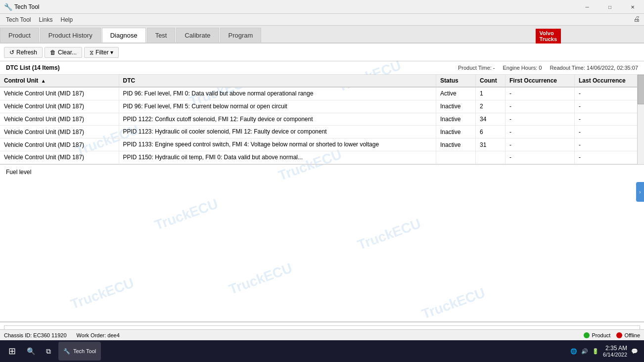 This screenshot has width=644, height=362. Describe the element at coordinates (641, 90) in the screenshot. I see `scrollbar-thumb` at that location.